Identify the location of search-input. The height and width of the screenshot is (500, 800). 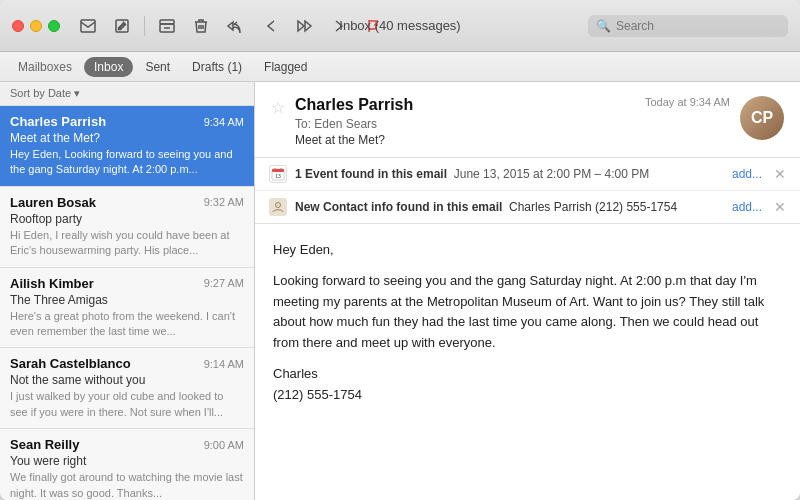
(698, 26).